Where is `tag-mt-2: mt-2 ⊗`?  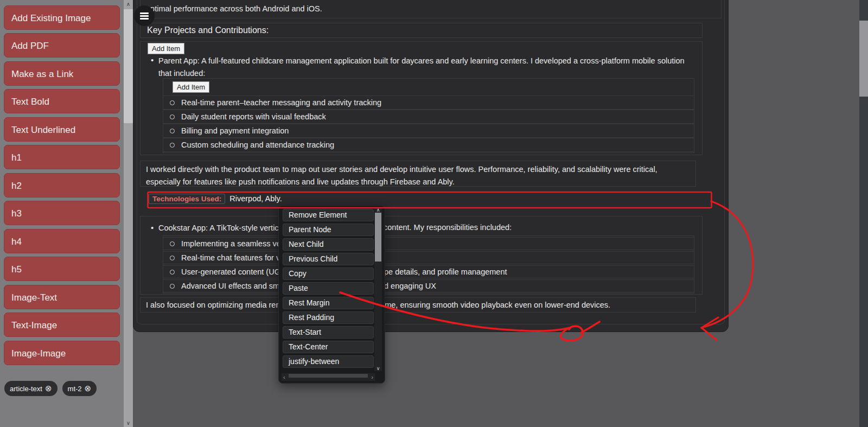 tag-mt-2: mt-2 ⊗ is located at coordinates (80, 388).